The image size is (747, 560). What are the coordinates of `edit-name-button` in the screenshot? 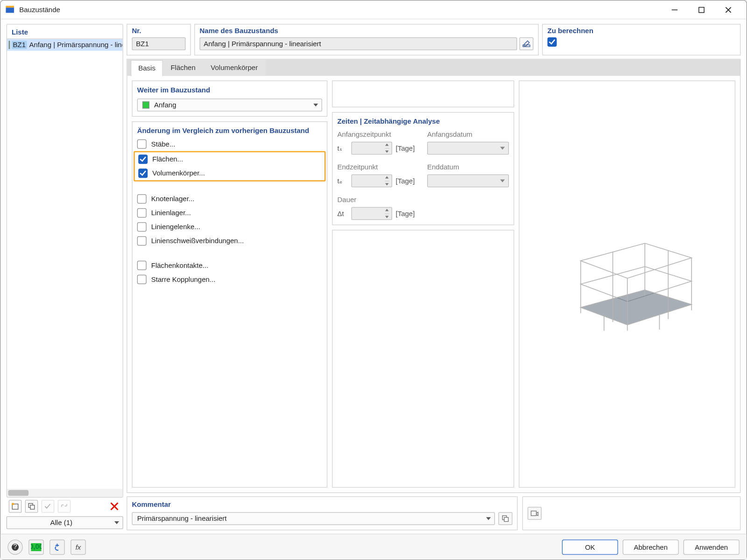 It's located at (527, 44).